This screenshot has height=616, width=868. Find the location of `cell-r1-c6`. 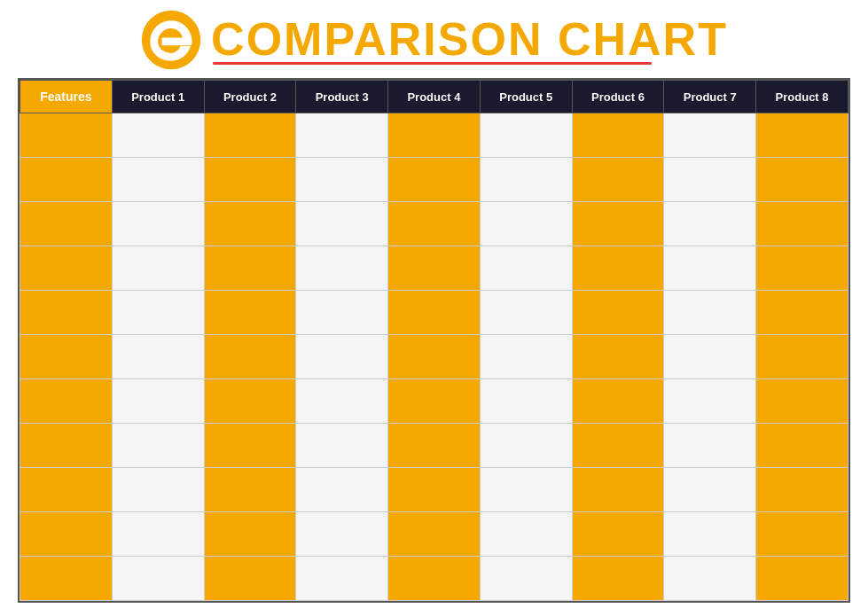

cell-r1-c6 is located at coordinates (618, 180).